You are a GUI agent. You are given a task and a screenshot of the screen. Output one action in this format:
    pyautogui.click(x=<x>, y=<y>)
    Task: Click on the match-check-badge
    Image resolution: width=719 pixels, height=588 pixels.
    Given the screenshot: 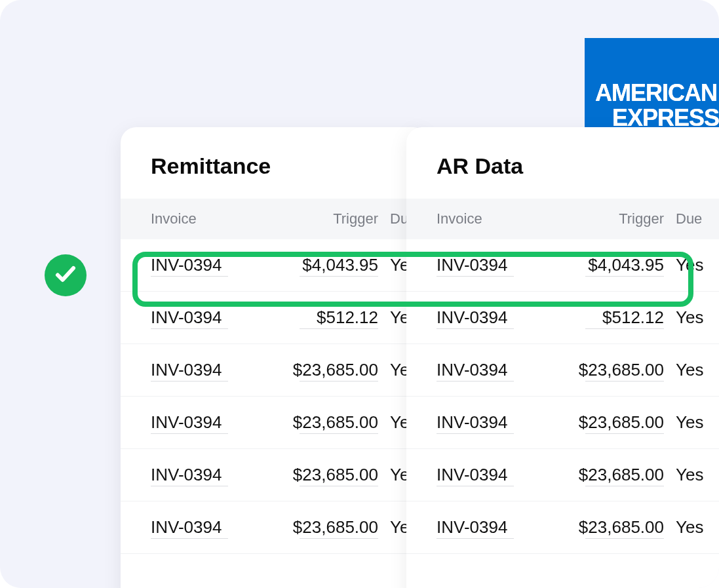 What is the action you would take?
    pyautogui.click(x=66, y=275)
    